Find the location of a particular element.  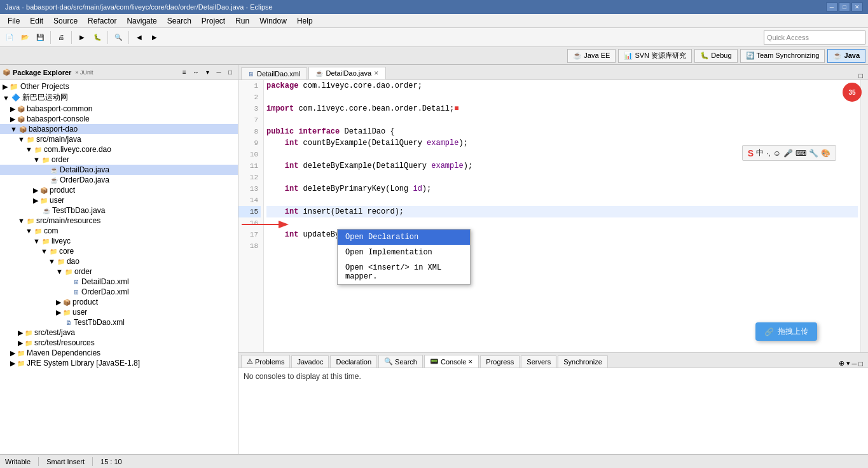

tab-xml-label: DetailDao.xml is located at coordinates (279, 74).